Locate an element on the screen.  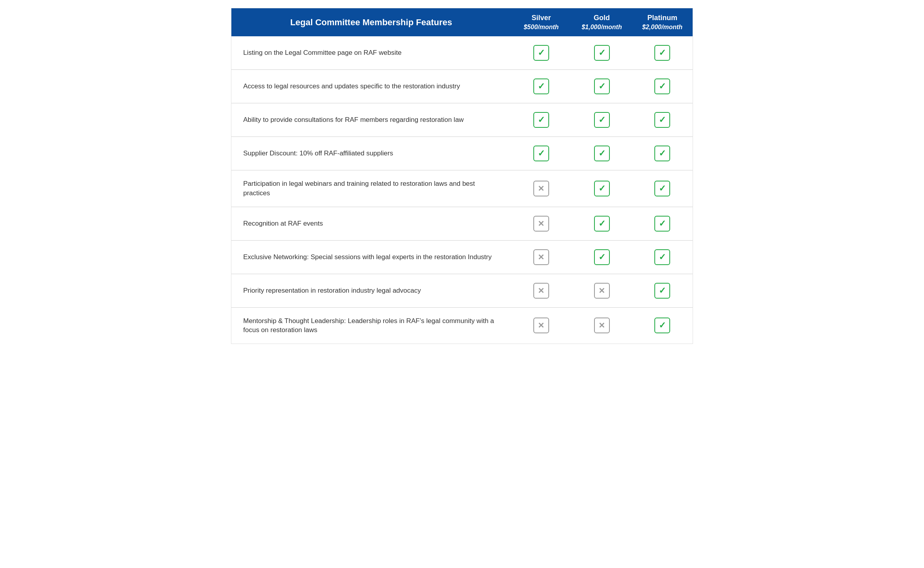
gold-check-row-2: ✓ is located at coordinates (602, 120).